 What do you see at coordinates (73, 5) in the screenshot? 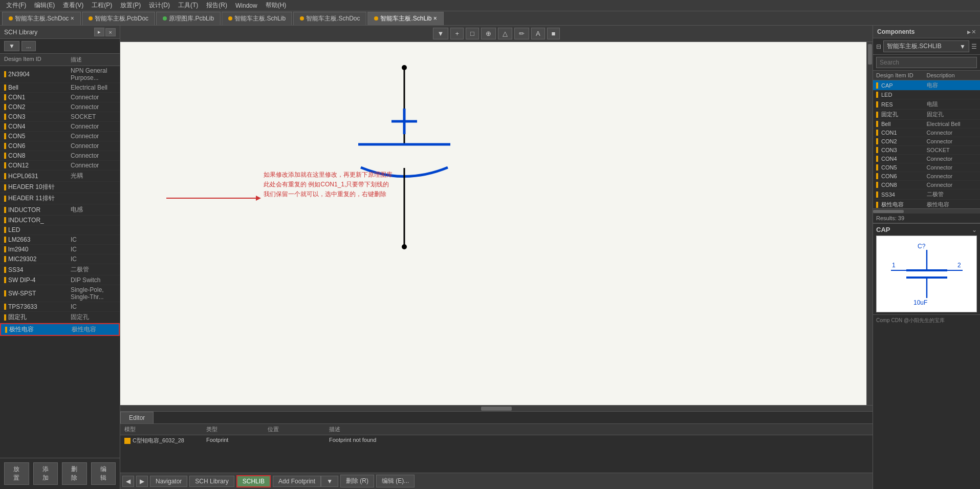
I see `menu-view: 查看(V)` at bounding box center [73, 5].